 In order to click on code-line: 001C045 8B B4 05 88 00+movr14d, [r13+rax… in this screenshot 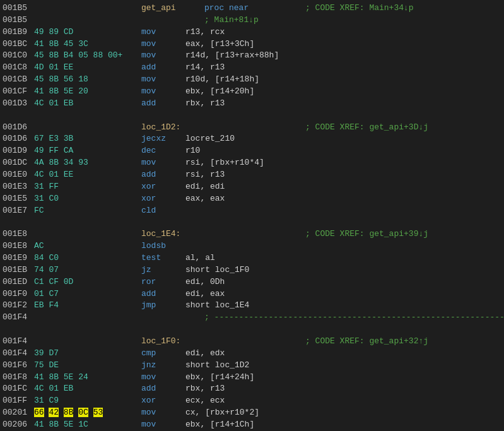, I will do `click(252, 56)`.